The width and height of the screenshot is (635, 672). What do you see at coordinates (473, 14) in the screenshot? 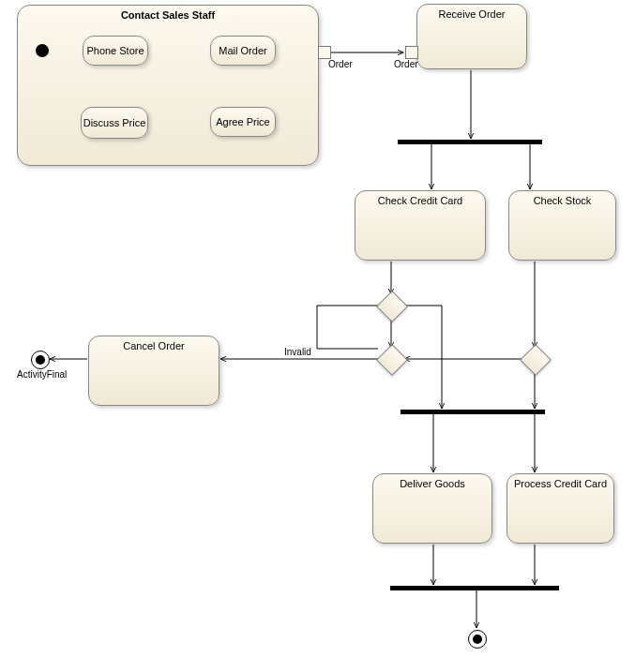
I see `activity-label: Receive Order` at bounding box center [473, 14].